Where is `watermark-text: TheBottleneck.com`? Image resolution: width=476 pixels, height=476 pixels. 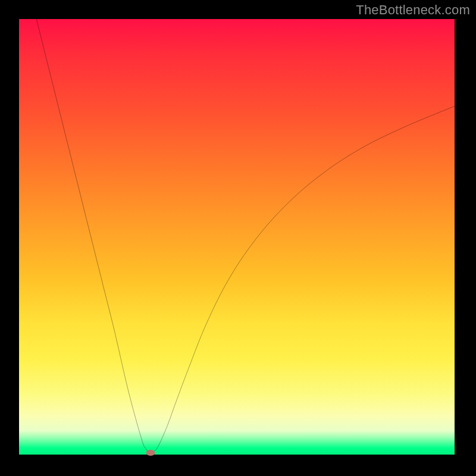 watermark-text: TheBottleneck.com is located at coordinates (413, 10).